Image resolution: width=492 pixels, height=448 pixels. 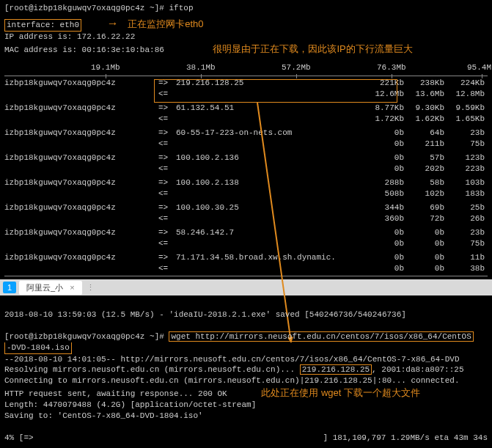 I want to click on flow-tx: izbp18kguwqv7oxaqg0pc4z=>100.100.30.2534…, so click(x=246, y=208).